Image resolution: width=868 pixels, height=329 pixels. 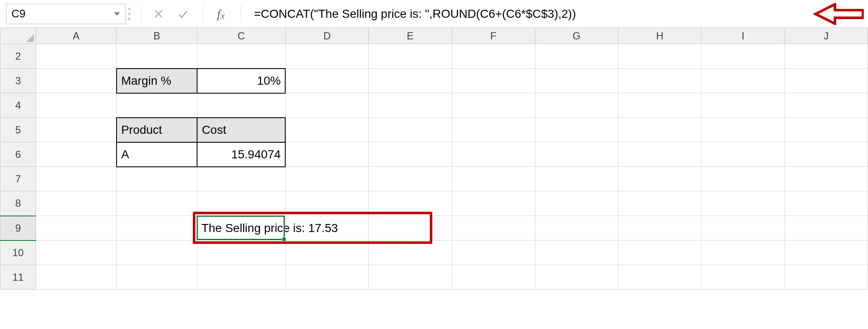 I want to click on row-header-3: 3, so click(x=18, y=81).